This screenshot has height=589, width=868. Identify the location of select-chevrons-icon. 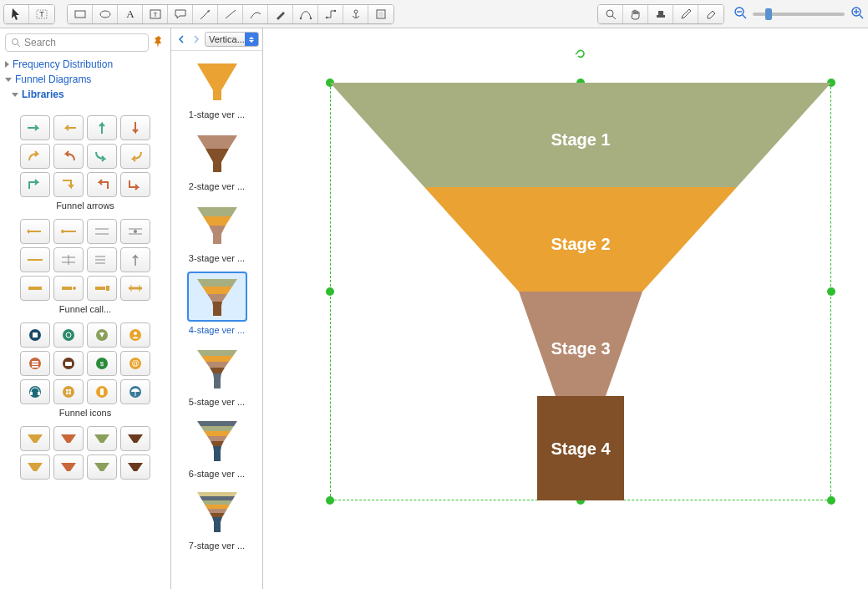
(251, 39).